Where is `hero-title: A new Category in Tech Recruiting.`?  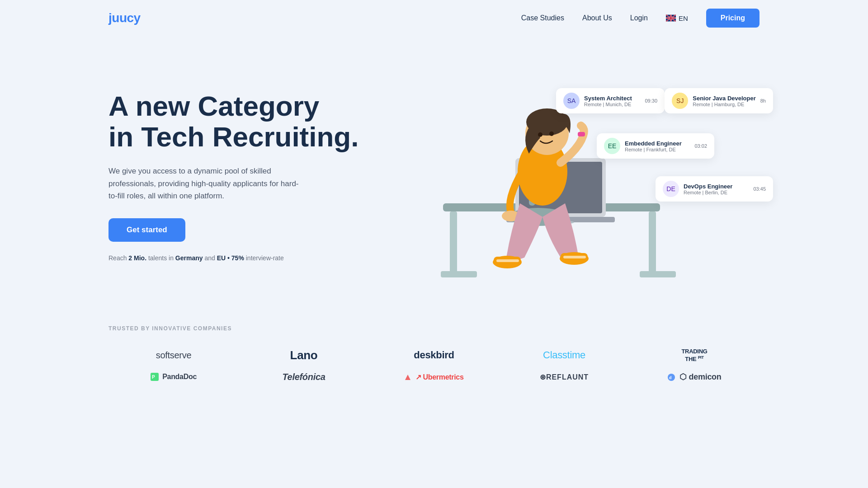 hero-title: A new Category in Tech Recruiting. is located at coordinates (244, 122).